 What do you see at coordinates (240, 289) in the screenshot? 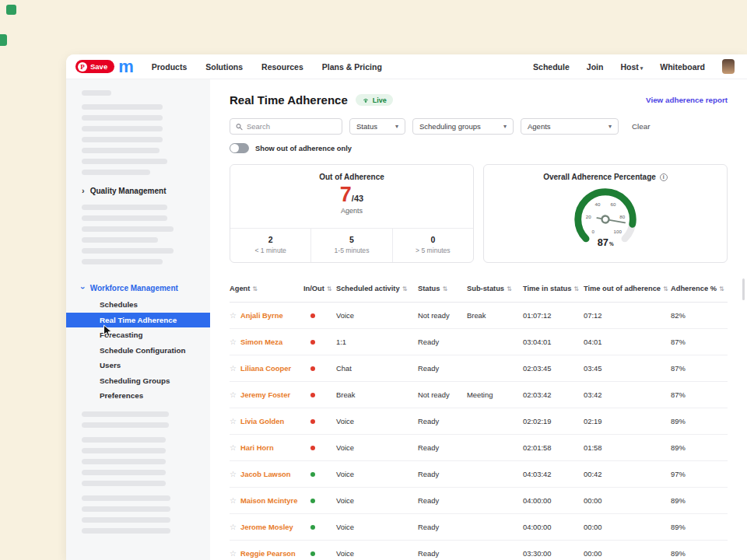
I see `column-label: Agent` at bounding box center [240, 289].